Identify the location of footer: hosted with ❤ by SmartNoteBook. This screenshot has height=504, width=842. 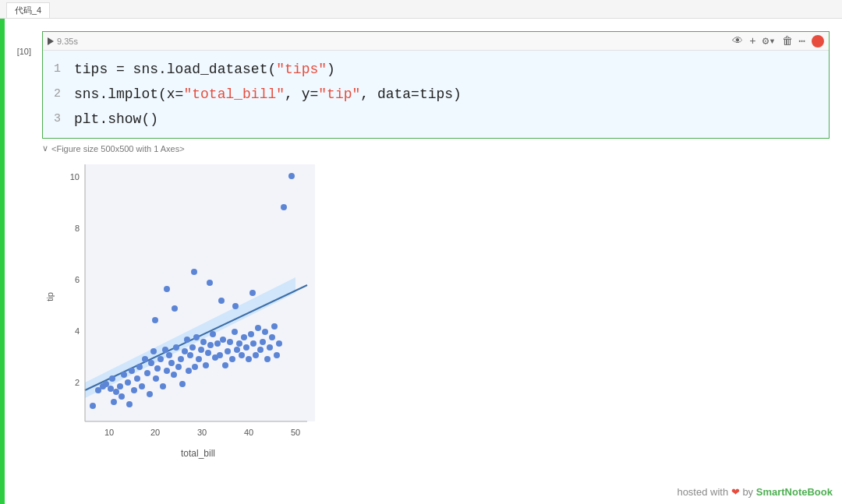
(755, 492).